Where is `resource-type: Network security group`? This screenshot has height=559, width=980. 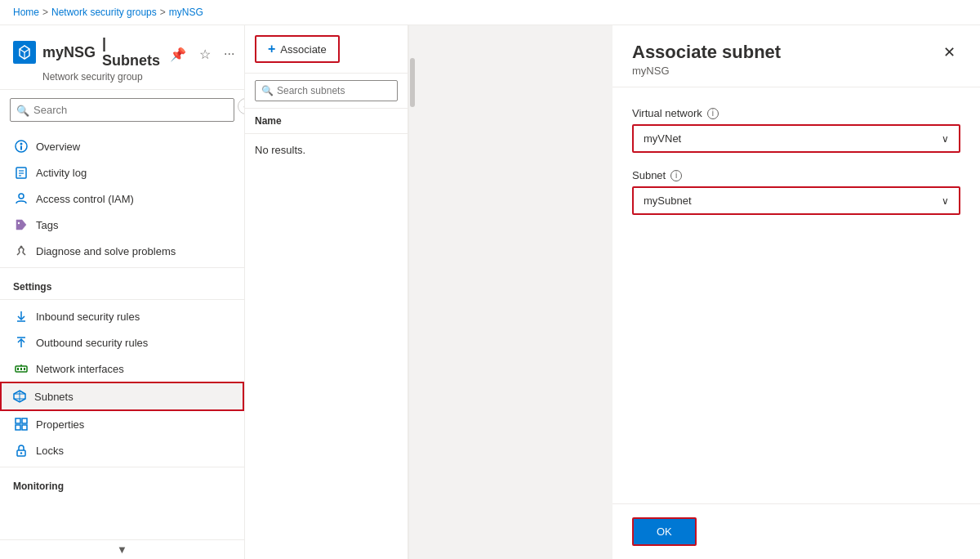 resource-type: Network security group is located at coordinates (137, 77).